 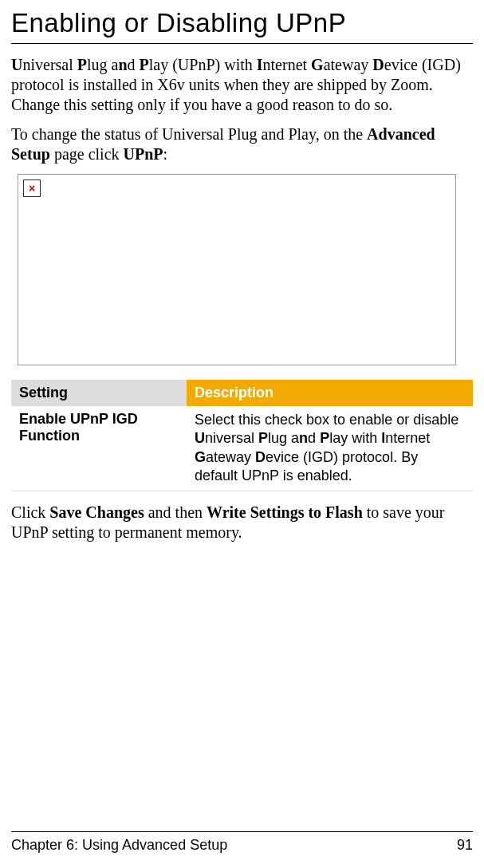 What do you see at coordinates (242, 436) in the screenshot?
I see `settings-table: Setting Description Enable UPnP IGD Func…` at bounding box center [242, 436].